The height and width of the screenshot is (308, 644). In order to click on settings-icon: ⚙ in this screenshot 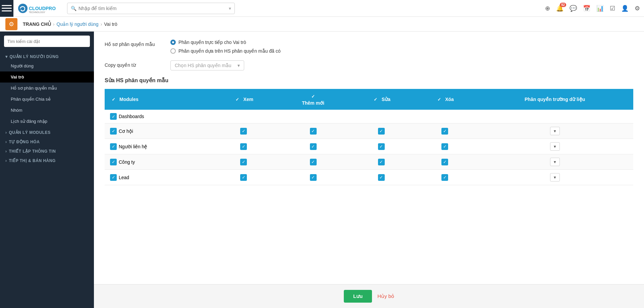, I will do `click(637, 8)`.